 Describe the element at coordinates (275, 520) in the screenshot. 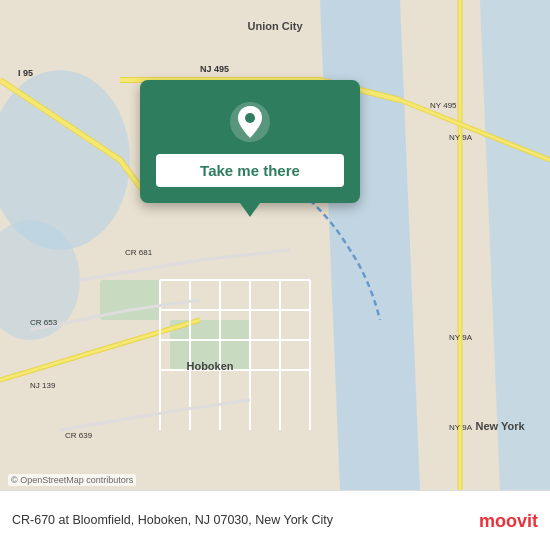

I see `footer-bar: CR-670 at Bloomfield, Hoboken, NJ 07030,…` at that location.